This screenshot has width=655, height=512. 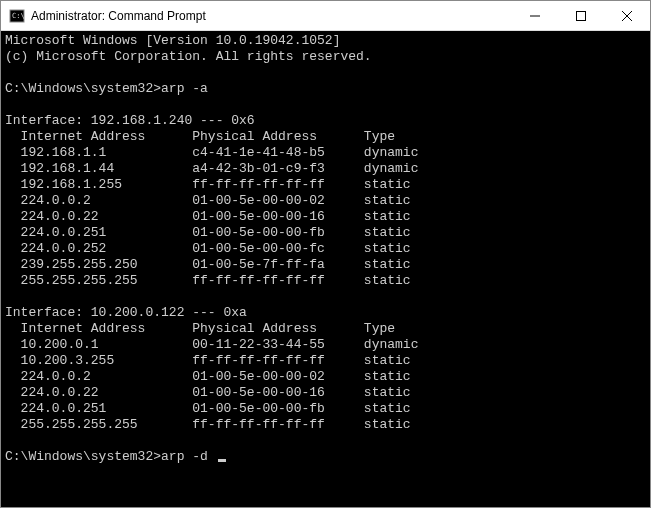 I want to click on terminal-line: 10.200.0.1 00-11-22-33-44-55 dynamic, so click(x=326, y=345).